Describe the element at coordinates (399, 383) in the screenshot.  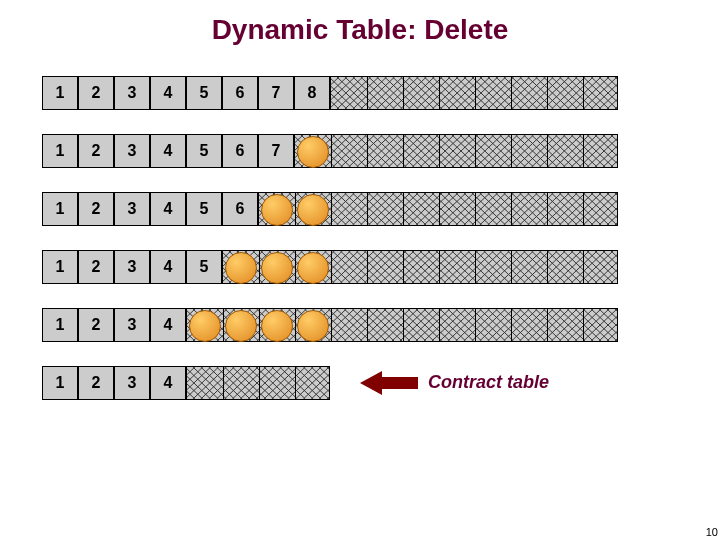
I see `arrow-stem` at that location.